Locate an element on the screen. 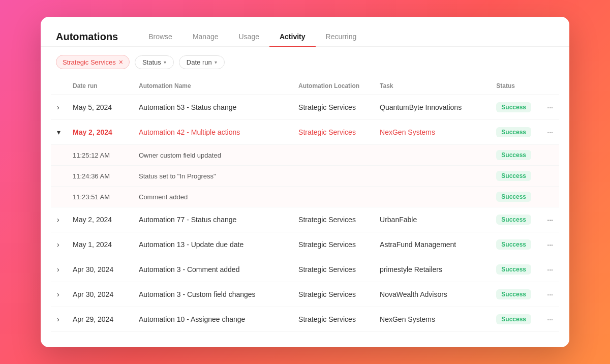  status-filter-label: Status is located at coordinates (151, 62).